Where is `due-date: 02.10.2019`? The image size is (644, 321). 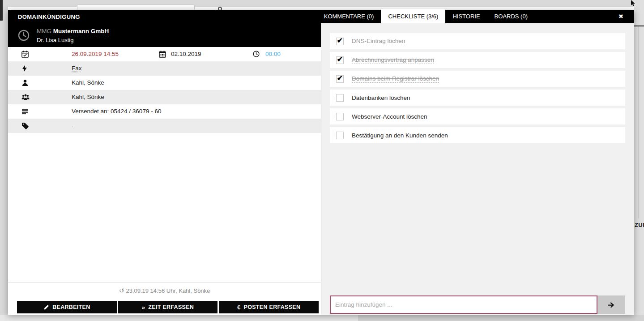 due-date: 02.10.2019 is located at coordinates (186, 54).